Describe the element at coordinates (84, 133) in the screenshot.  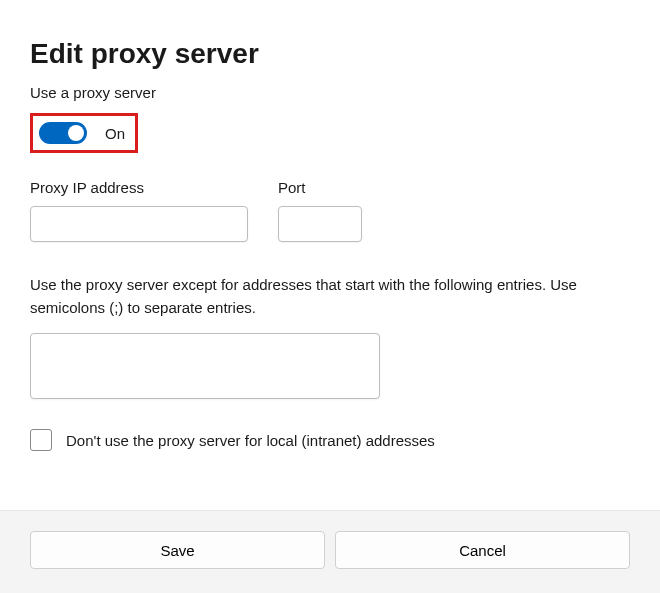
I see `toggle-highlight-box: On` at that location.